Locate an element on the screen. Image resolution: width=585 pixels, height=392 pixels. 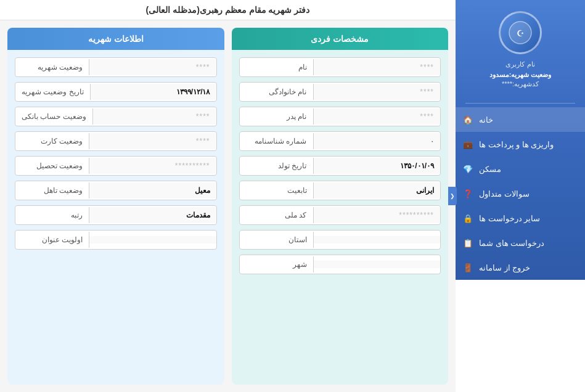
sidebar-item-label-housing: مسکن is located at coordinates (490, 169).